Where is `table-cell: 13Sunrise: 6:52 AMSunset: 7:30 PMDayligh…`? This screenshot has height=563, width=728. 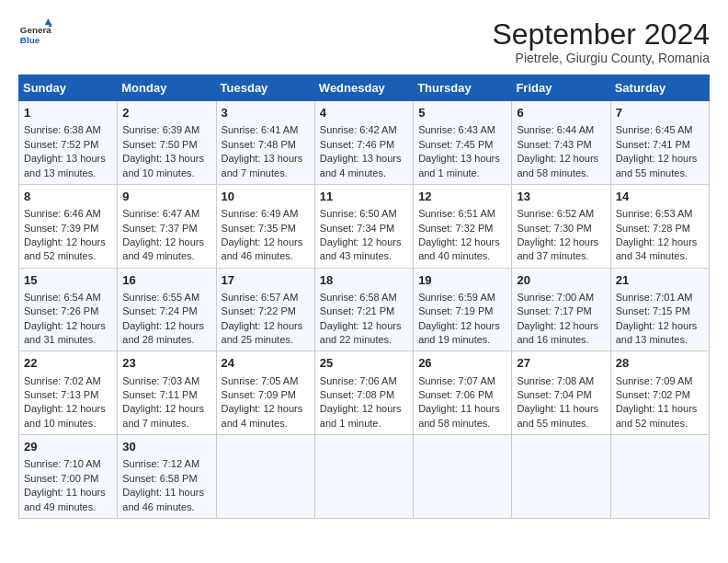 table-cell: 13Sunrise: 6:52 AMSunset: 7:30 PMDayligh… is located at coordinates (561, 226).